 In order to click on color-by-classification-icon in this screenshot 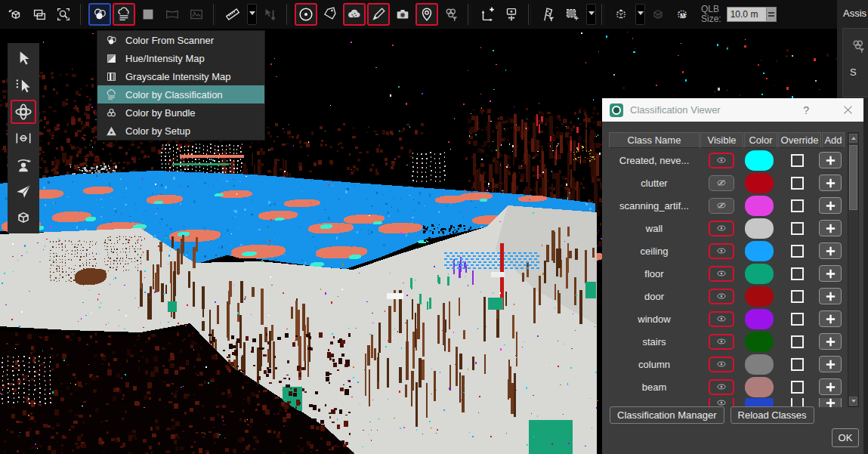, I will do `click(124, 14)`.